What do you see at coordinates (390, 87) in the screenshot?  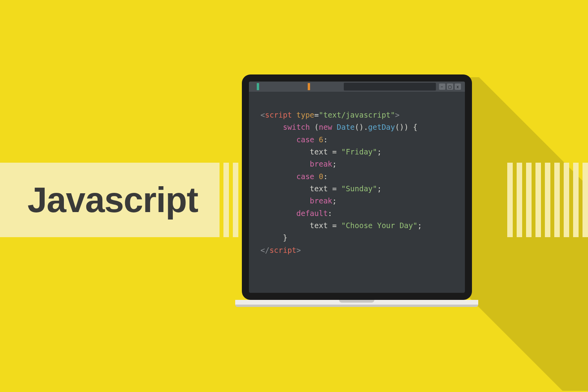 I see `address-bar` at bounding box center [390, 87].